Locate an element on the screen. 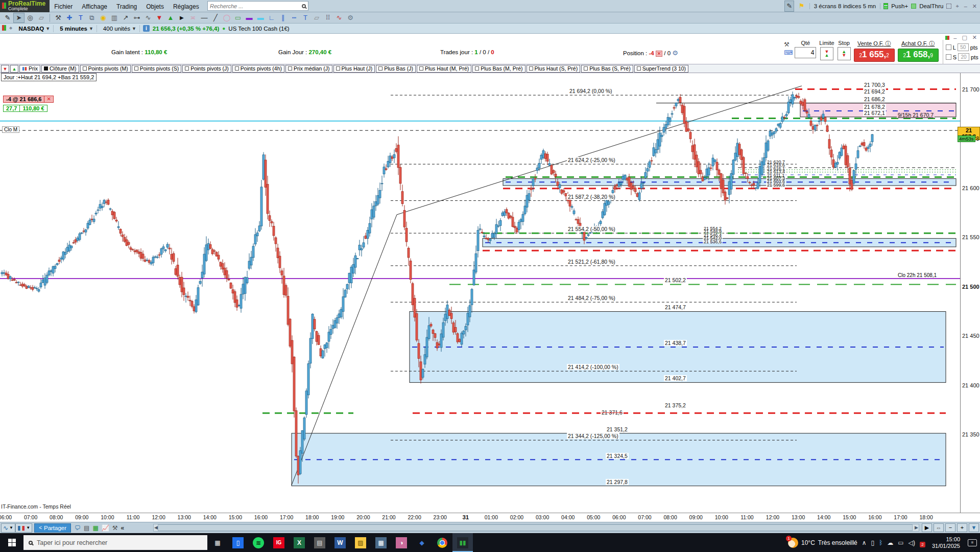  taskbar-app-task-view: ▦ is located at coordinates (218, 543).